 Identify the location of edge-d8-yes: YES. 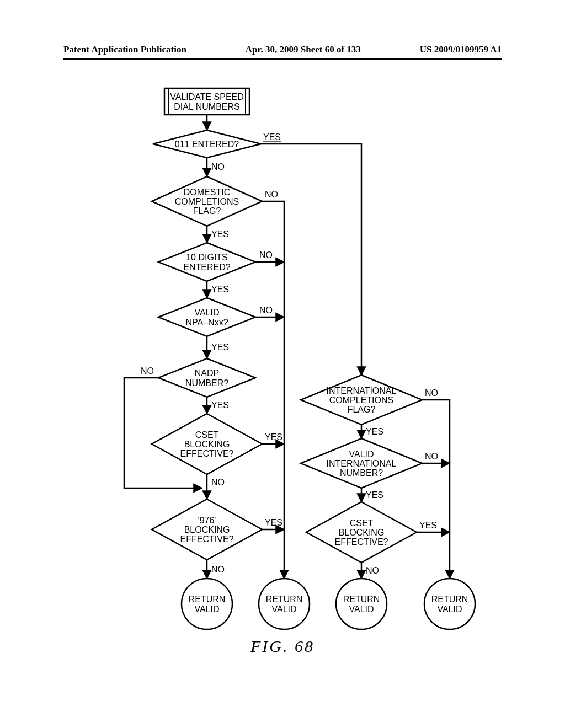
(375, 431).